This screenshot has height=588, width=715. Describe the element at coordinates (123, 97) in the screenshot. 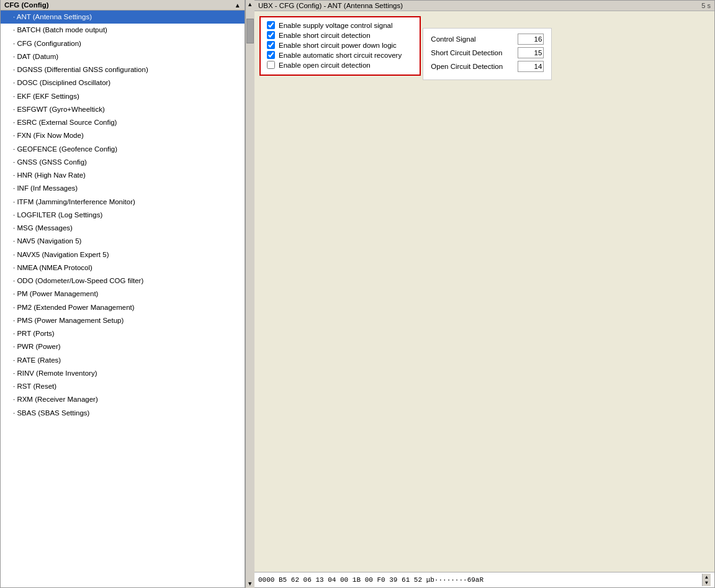

I see `sidebar-item-ekf: · EKF (EKF Settings)` at that location.